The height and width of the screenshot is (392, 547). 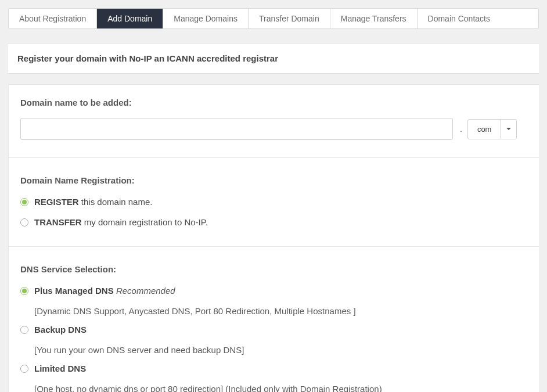 What do you see at coordinates (281, 388) in the screenshot?
I see `limited-dns-description: [One host, no dynamic dns or port 80 red…` at bounding box center [281, 388].